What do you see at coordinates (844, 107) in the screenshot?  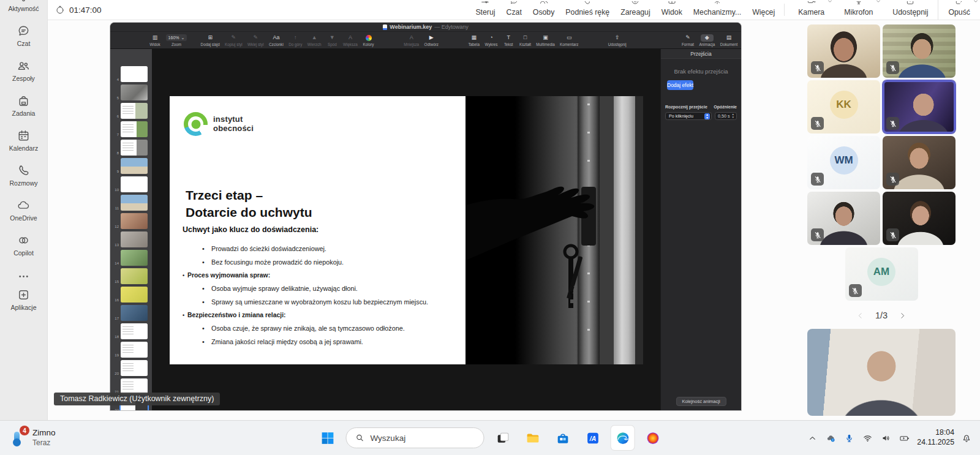 I see `participant-video-tile: KK` at bounding box center [844, 107].